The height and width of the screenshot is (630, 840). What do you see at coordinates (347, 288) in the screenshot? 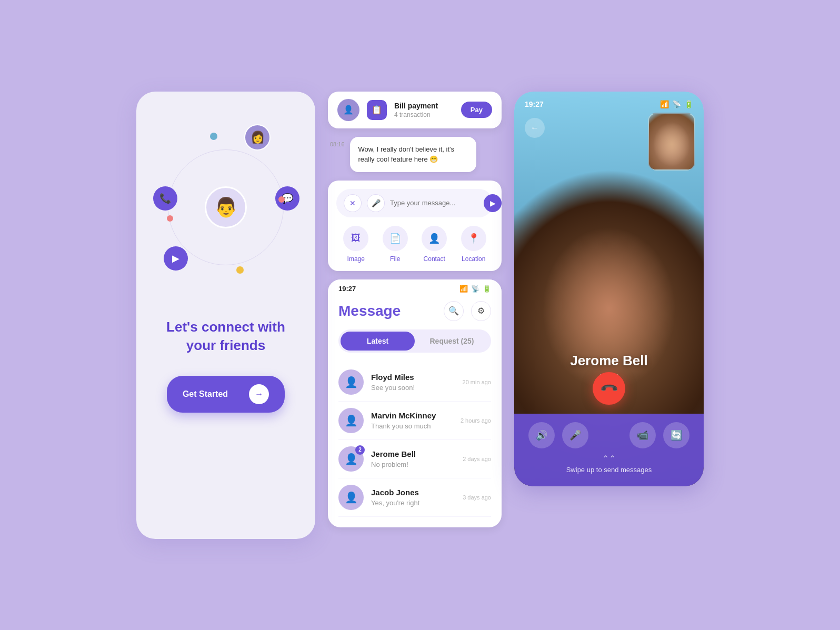
I see `status-time: 19:27` at bounding box center [347, 288].